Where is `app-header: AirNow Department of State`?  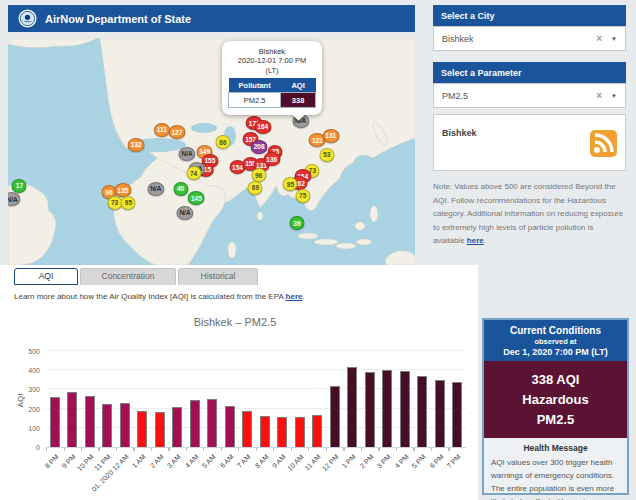 app-header: AirNow Department of State is located at coordinates (212, 18).